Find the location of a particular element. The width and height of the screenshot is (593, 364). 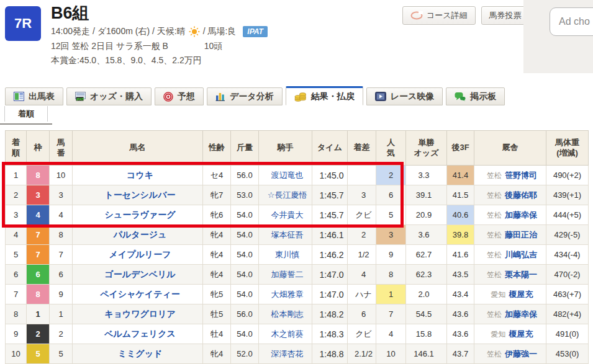

table-row: 811キョウワグロリア牡556.0松本剛志1:48.26754.543.6笠松加… is located at coordinates (297, 314).